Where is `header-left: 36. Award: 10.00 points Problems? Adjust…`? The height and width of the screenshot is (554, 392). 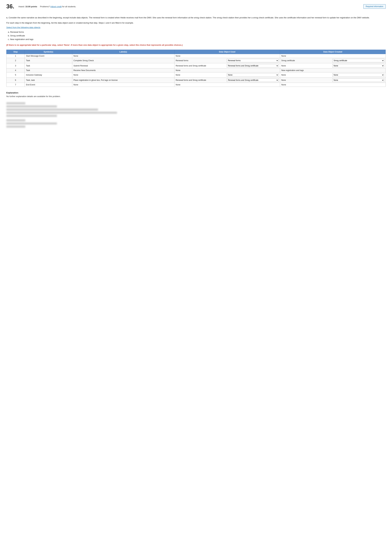 header-left: 36. Award: 10.00 points Problems? Adjust… is located at coordinates (41, 7).